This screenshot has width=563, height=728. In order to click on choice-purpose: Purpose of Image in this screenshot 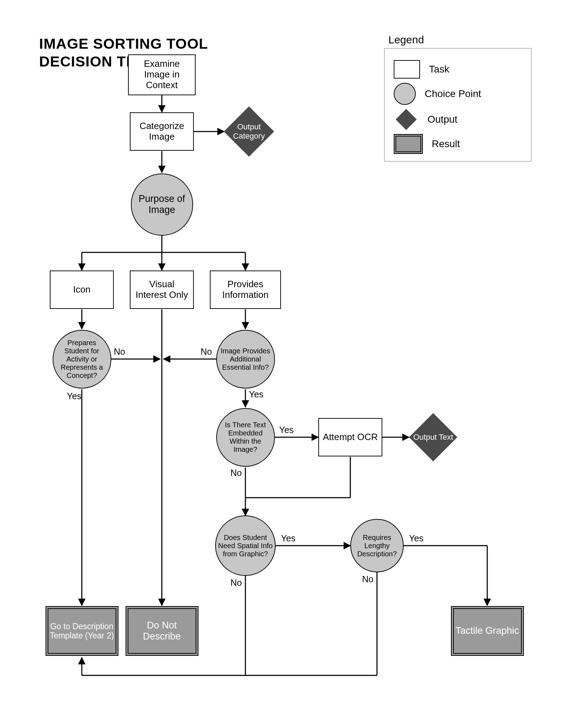, I will do `click(162, 205)`.